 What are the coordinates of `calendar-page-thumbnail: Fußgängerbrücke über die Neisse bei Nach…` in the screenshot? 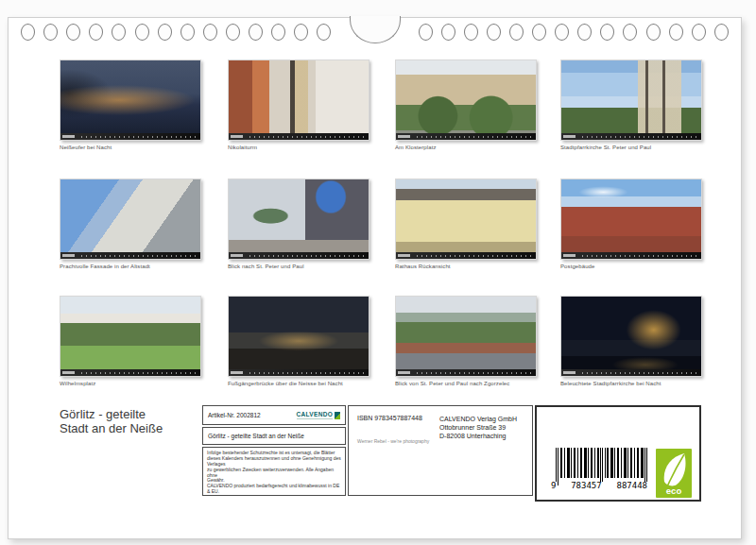 It's located at (299, 341).